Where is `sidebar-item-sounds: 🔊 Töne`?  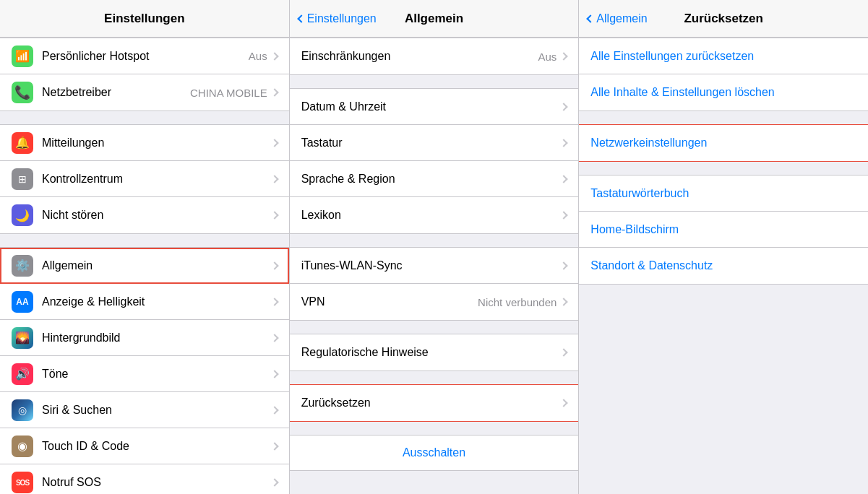
sidebar-item-sounds: 🔊 Töne is located at coordinates (145, 374).